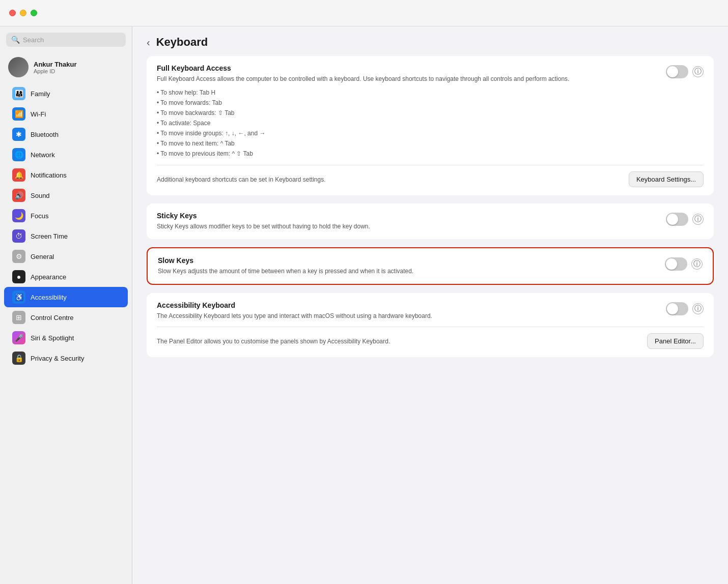 The width and height of the screenshot is (728, 584). What do you see at coordinates (389, 180) in the screenshot?
I see `full-keyboard-access-additional-text: Additional keyboard shortcuts can be set…` at bounding box center [389, 180].